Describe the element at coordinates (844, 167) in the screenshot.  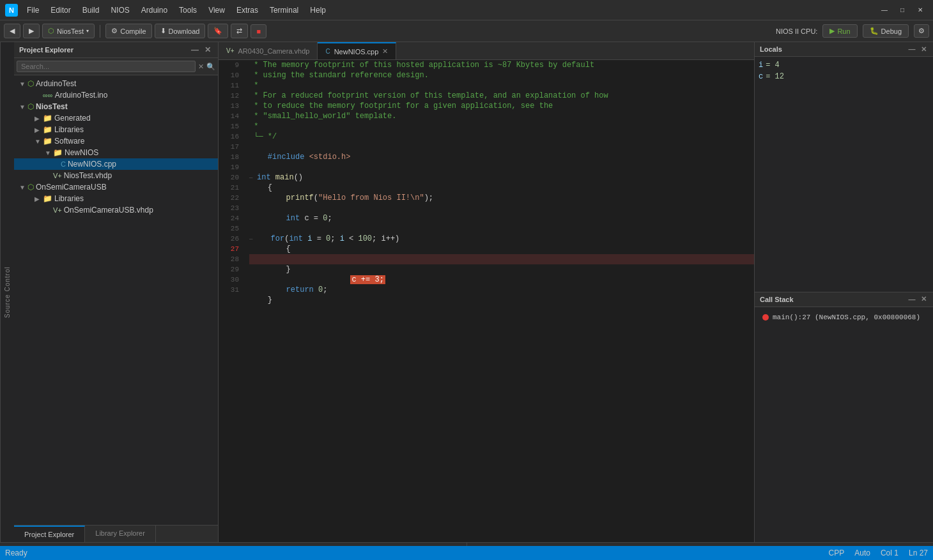
I see `locals-panel: Locals — ✕ i= 4 c= 12` at that location.